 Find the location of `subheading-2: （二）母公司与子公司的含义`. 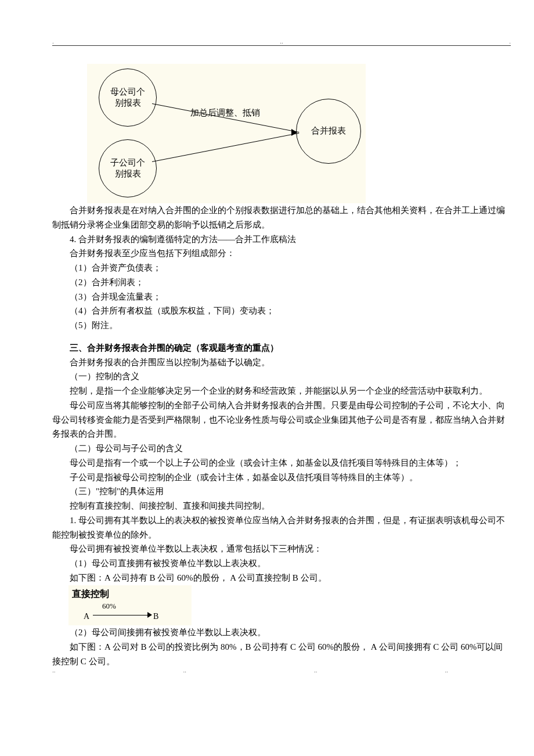

subheading-2: （二）母公司与子公司的含义 is located at coordinates (282, 448).